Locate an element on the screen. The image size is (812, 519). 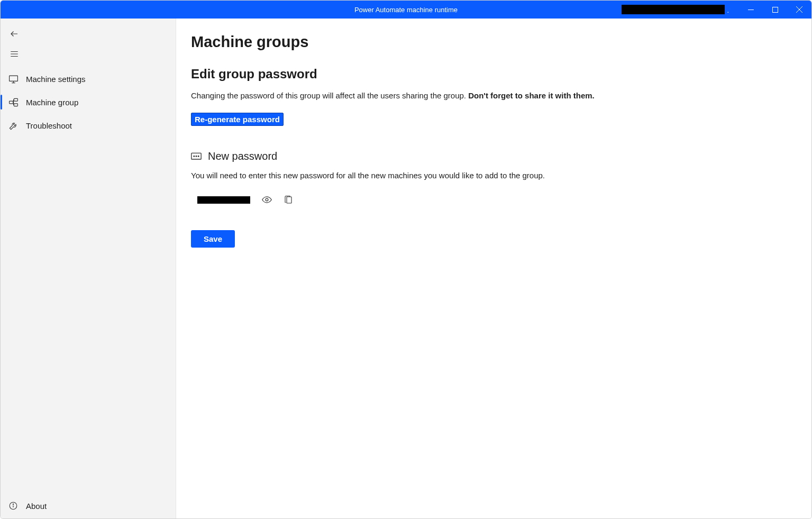
password-value is located at coordinates (224, 200).